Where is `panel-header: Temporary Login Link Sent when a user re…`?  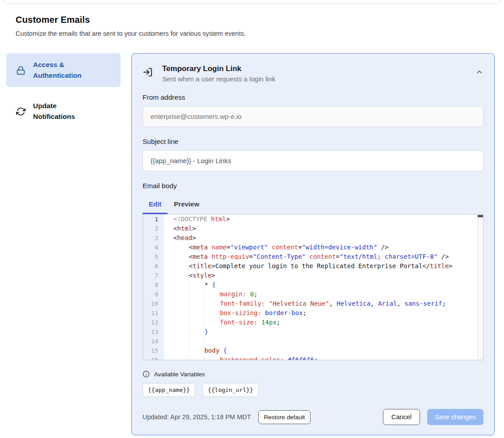 panel-header: Temporary Login Link Sent when a user re… is located at coordinates (313, 73).